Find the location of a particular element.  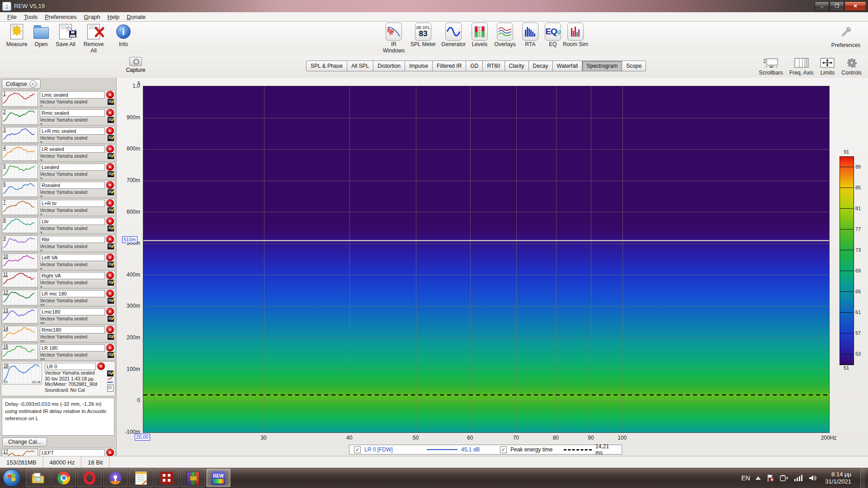

measurement-name-field: LR mic 180 is located at coordinates (72, 294).